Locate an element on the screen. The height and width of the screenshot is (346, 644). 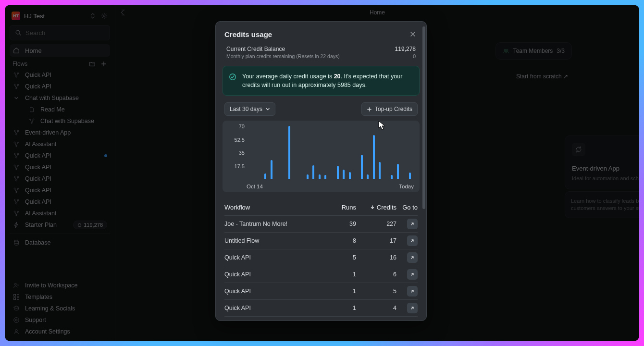
plus-icon is located at coordinates (369, 110).